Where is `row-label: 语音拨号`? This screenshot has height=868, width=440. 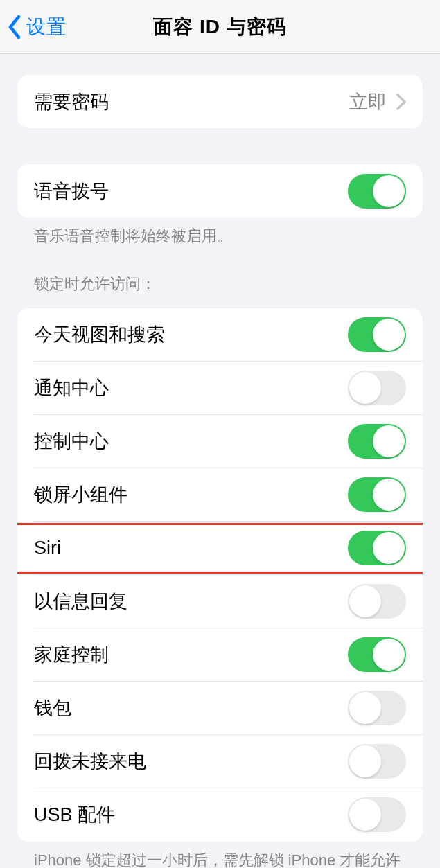 row-label: 语音拨号 is located at coordinates (191, 191).